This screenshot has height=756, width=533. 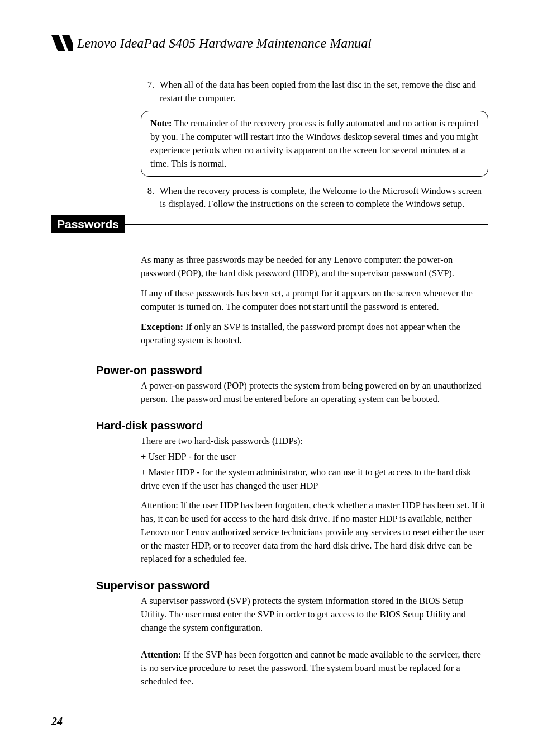 I want to click on page-number: 24, so click(x=57, y=721).